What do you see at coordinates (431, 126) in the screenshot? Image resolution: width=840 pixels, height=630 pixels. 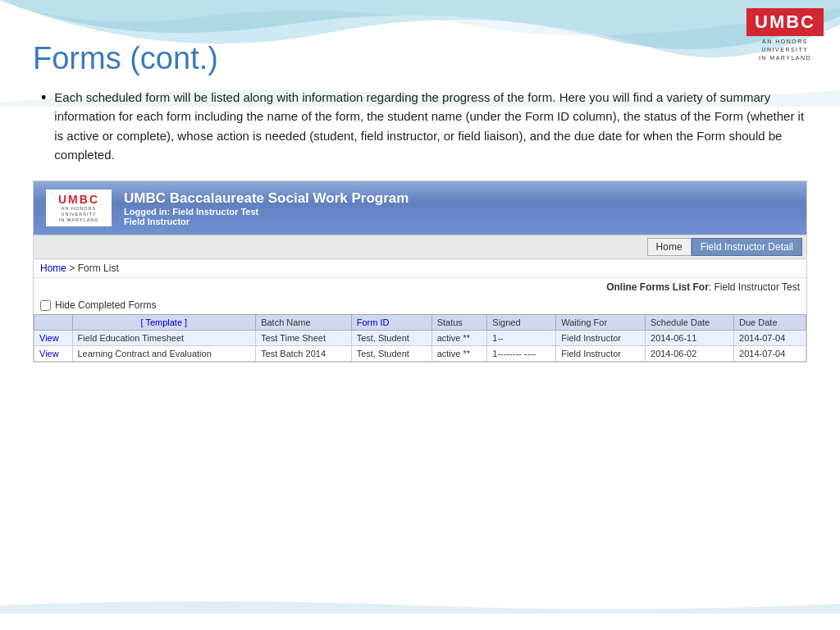 I see `bullet-text: Each scheduled form will be listed along…` at bounding box center [431, 126].